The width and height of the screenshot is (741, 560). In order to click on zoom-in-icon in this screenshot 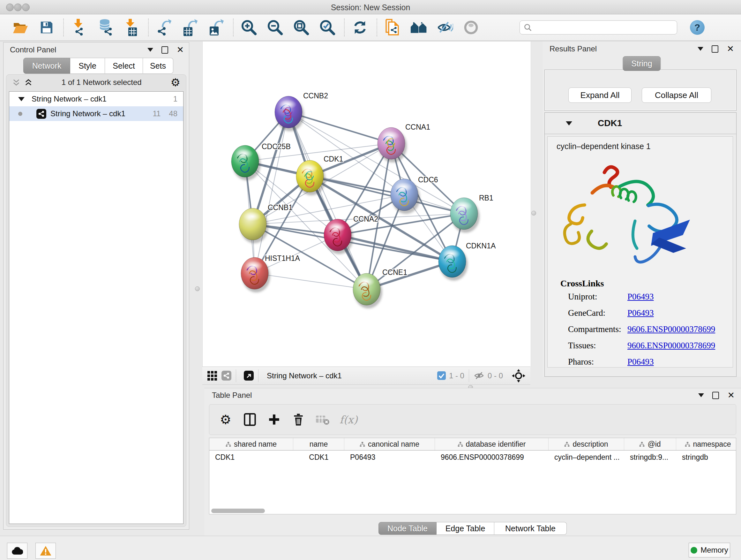, I will do `click(249, 27)`.